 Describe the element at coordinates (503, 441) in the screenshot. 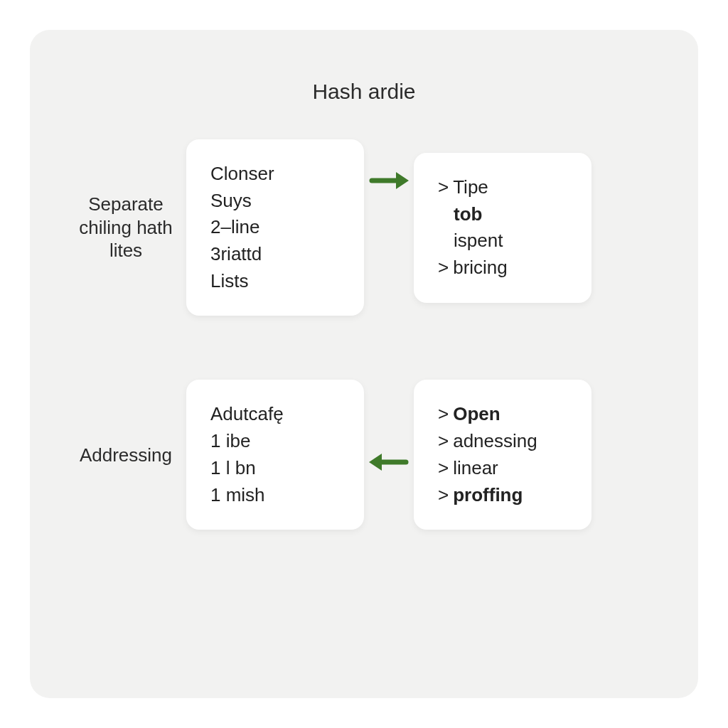

I see `card-line: >adnessing` at that location.